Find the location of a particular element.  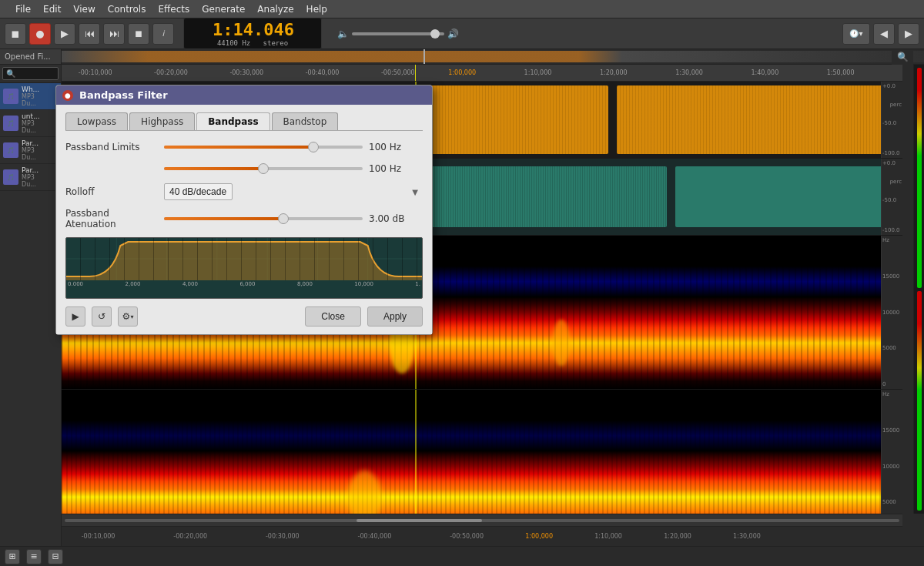

menu-generate: Generate is located at coordinates (223, 9).